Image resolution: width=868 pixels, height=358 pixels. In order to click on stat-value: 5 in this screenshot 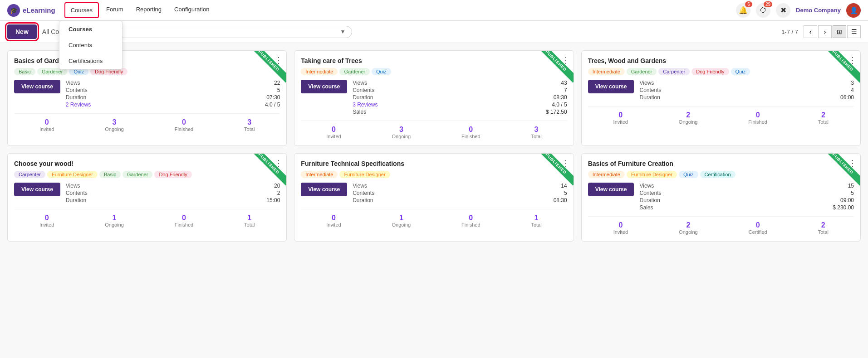, I will do `click(565, 193)`.